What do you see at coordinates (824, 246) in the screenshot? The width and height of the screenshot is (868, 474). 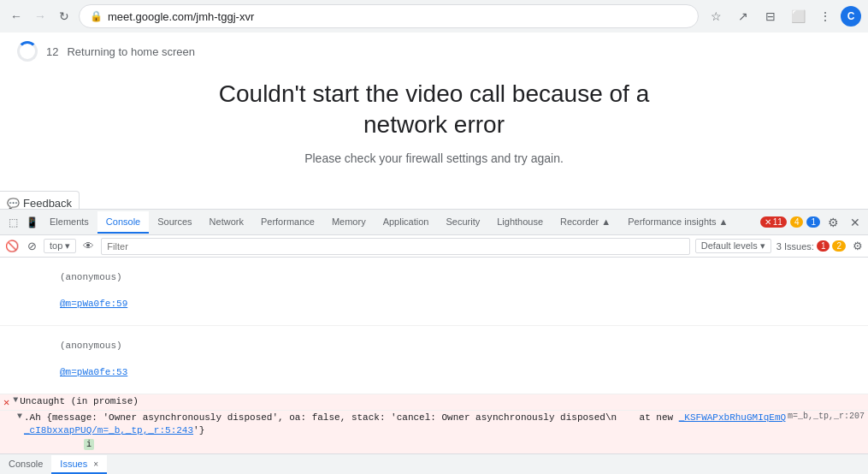 I see `issues-err-count: 1` at bounding box center [824, 246].